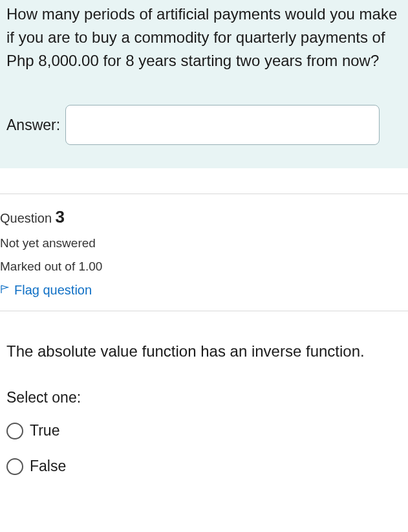 Image resolution: width=408 pixels, height=532 pixels. Describe the element at coordinates (45, 431) in the screenshot. I see `option-true-label: True` at that location.